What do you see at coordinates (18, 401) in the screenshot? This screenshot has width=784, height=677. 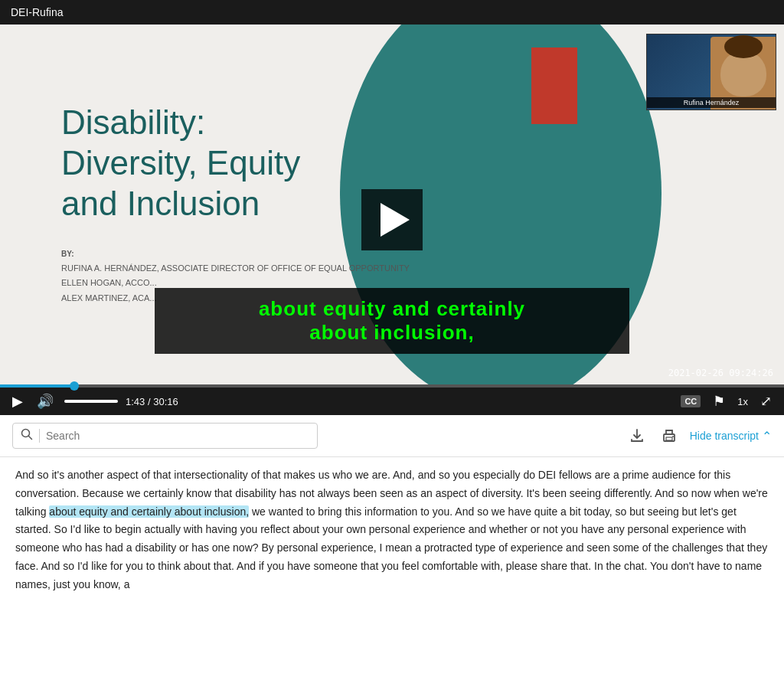 I see `play-pause-icon: ▶` at bounding box center [18, 401].